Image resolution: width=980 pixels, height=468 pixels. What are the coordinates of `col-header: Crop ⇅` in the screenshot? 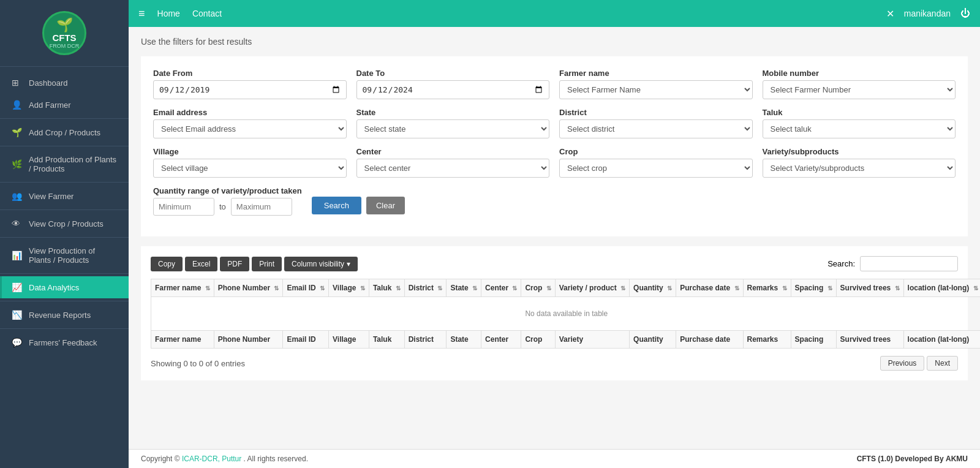 It's located at (538, 288).